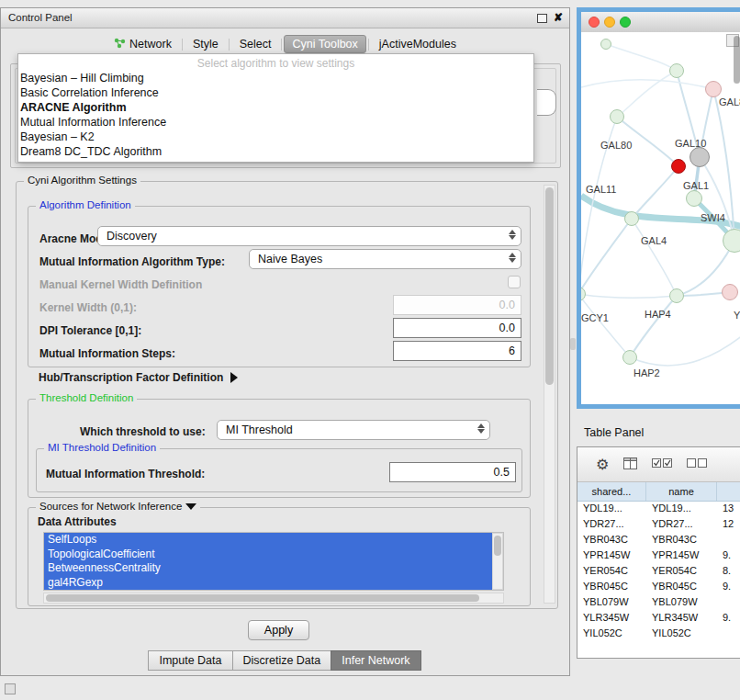  Describe the element at coordinates (107, 354) in the screenshot. I see `mi-steps-label: Mutual Information Steps:` at that location.